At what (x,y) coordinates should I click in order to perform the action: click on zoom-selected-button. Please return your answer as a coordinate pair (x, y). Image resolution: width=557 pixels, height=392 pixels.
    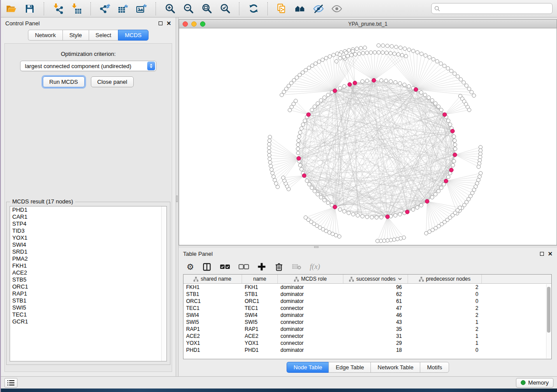
    Looking at the image, I should click on (225, 9).